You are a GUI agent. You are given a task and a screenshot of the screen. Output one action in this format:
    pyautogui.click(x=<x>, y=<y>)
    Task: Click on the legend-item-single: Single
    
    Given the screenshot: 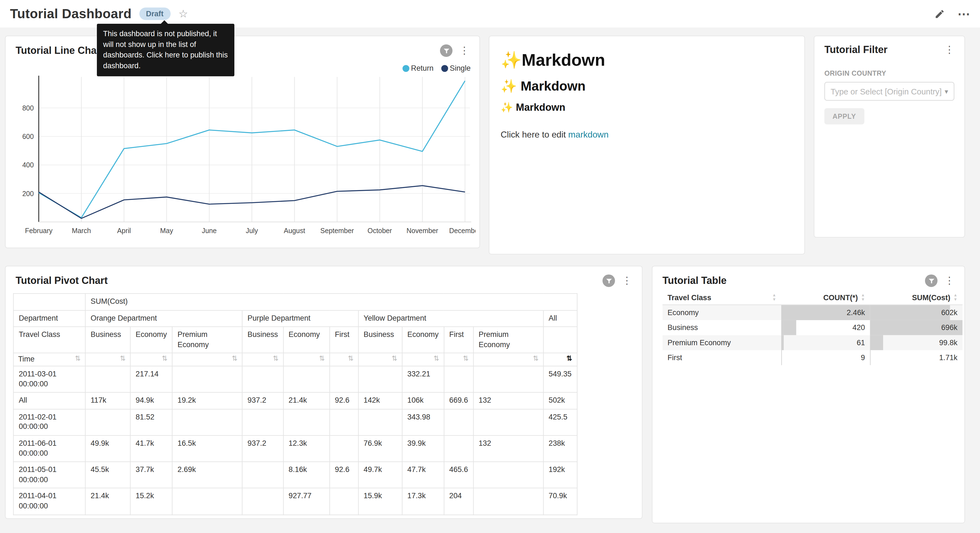 What is the action you would take?
    pyautogui.click(x=456, y=69)
    